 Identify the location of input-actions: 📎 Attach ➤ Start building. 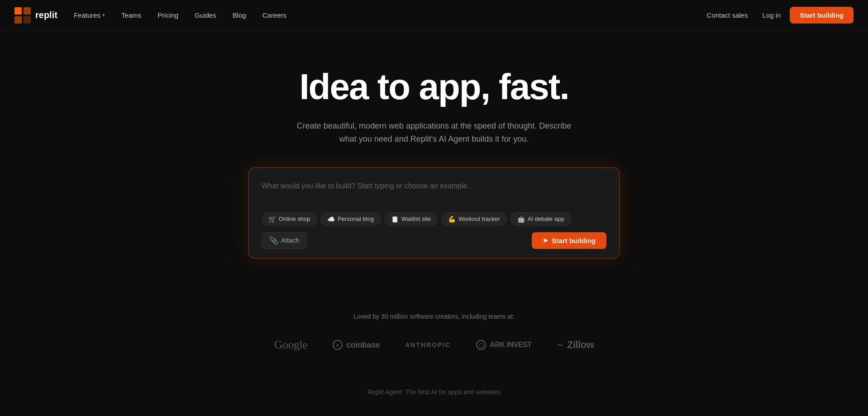
(434, 241).